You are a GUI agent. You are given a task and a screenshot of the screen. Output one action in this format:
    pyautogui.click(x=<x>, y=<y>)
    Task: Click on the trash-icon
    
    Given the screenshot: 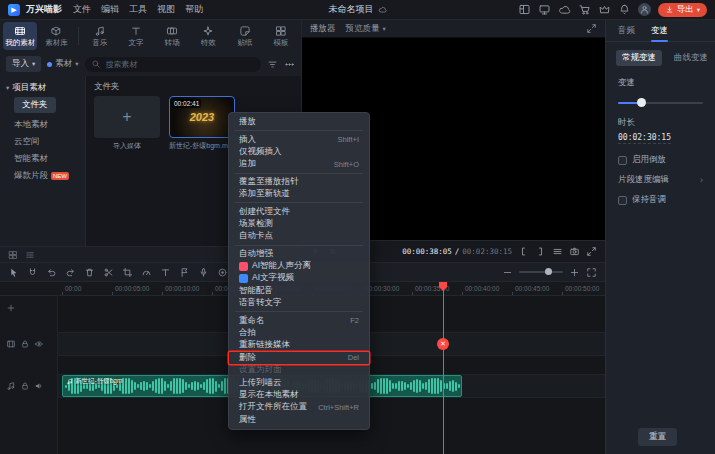 What is the action you would take?
    pyautogui.click(x=90, y=272)
    